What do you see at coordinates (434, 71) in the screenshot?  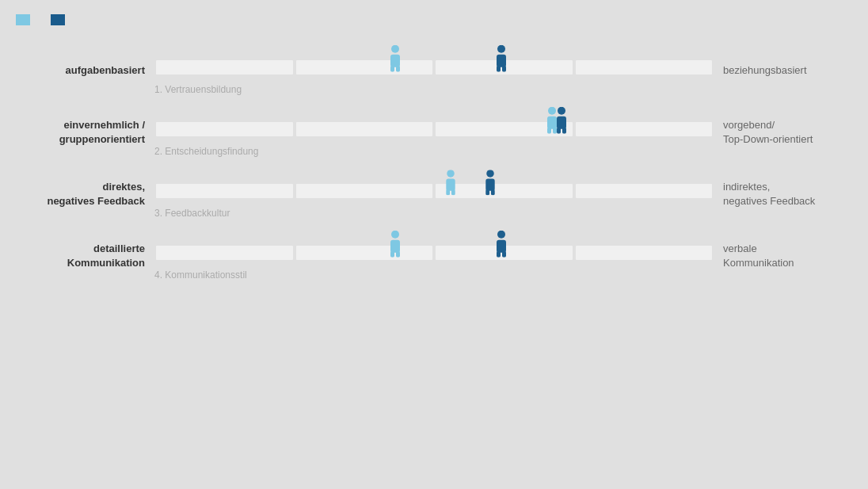 I see `chart-row-1: aufgabenbasiert1. Vertrauensbildung bezi…` at bounding box center [434, 71].